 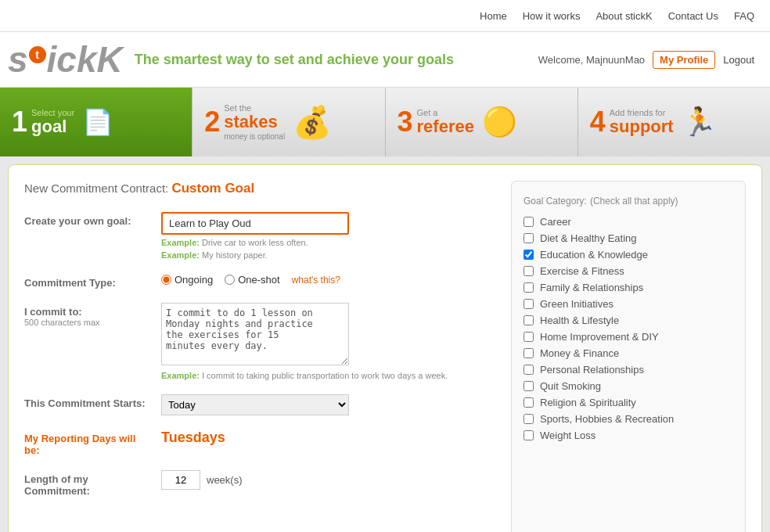 What do you see at coordinates (674, 122) in the screenshot?
I see `step-4: 4 Add friends for support 🏃` at bounding box center [674, 122].